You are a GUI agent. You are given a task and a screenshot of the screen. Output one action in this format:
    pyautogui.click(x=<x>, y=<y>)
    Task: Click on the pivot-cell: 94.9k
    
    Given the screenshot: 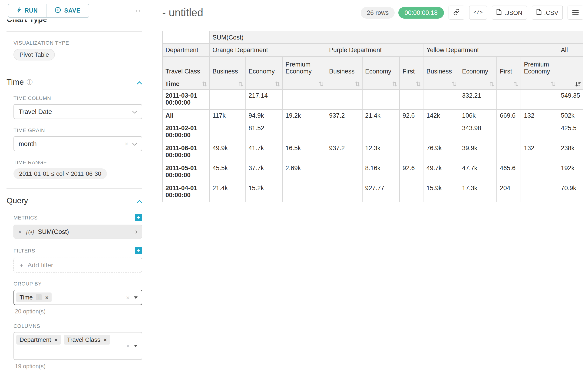 What is the action you would take?
    pyautogui.click(x=264, y=116)
    